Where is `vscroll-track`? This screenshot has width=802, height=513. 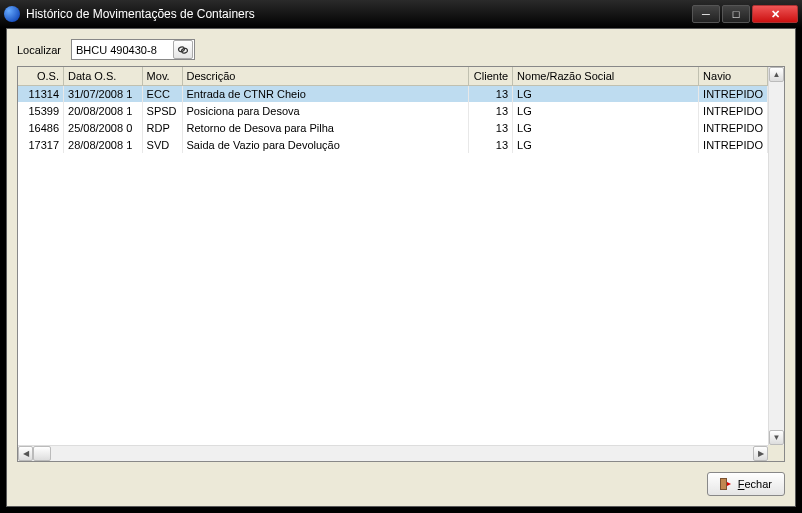
vscroll-track is located at coordinates (776, 256).